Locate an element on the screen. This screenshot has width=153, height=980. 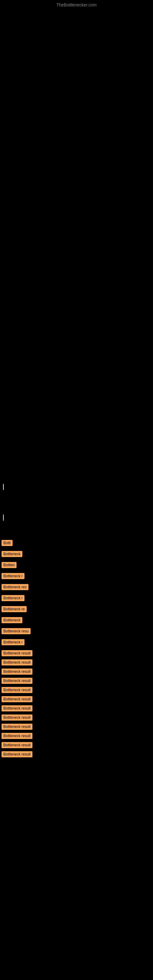
list-item: Bottleneck re is located at coordinates (76, 609).